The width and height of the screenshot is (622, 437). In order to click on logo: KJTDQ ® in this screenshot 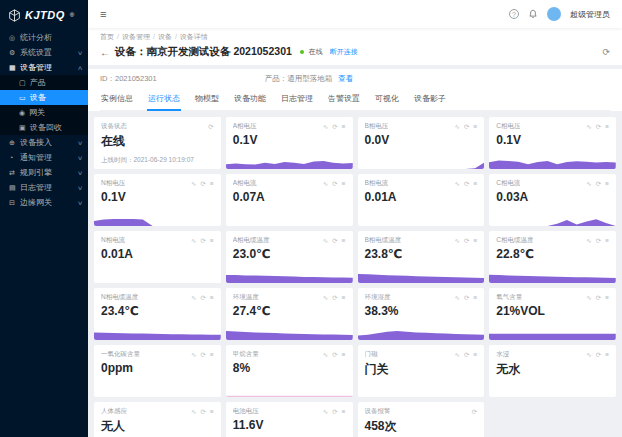, I will do `click(44, 15)`.